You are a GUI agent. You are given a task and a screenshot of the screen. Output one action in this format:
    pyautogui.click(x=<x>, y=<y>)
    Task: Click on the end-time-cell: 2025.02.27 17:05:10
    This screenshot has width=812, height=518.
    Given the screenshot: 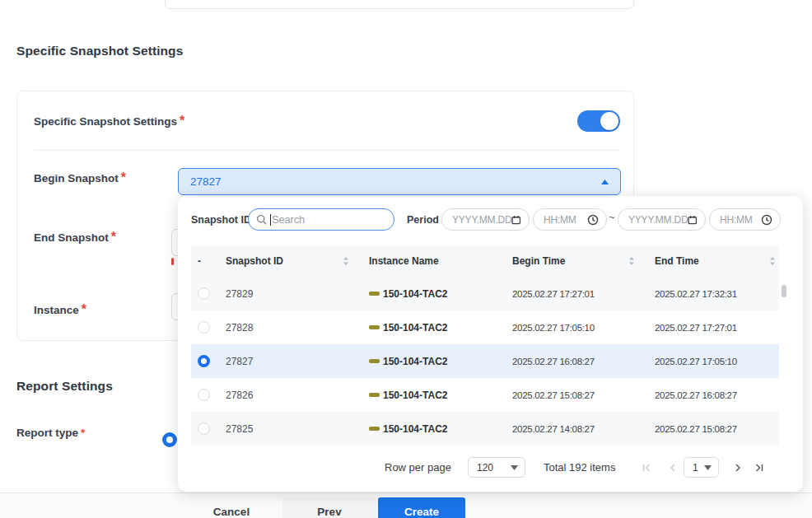 What is the action you would take?
    pyautogui.click(x=716, y=362)
    